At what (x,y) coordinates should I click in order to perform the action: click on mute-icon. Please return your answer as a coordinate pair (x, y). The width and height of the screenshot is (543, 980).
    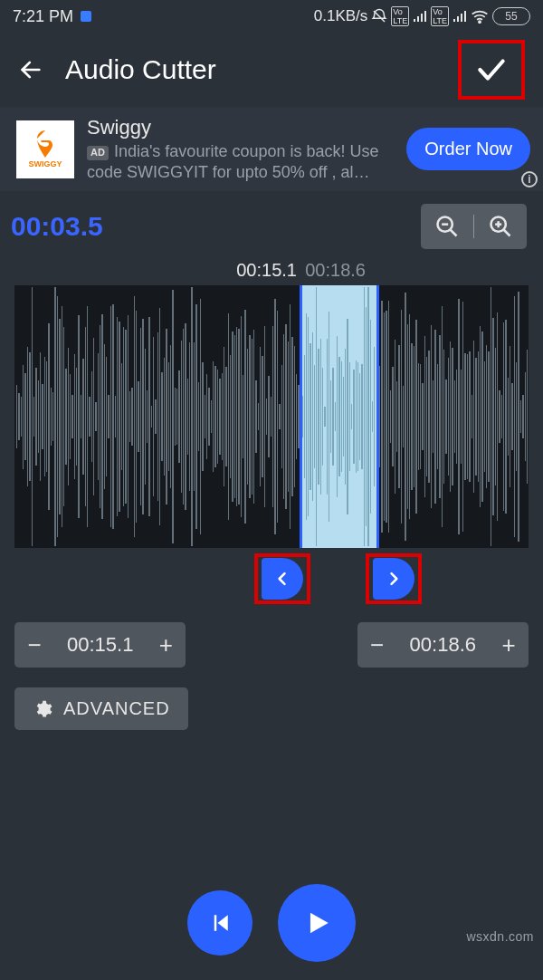
    Looking at the image, I should click on (379, 16).